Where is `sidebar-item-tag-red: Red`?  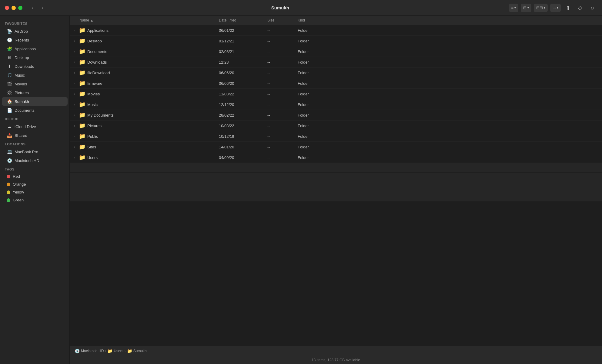
sidebar-item-tag-red: Red is located at coordinates (35, 176).